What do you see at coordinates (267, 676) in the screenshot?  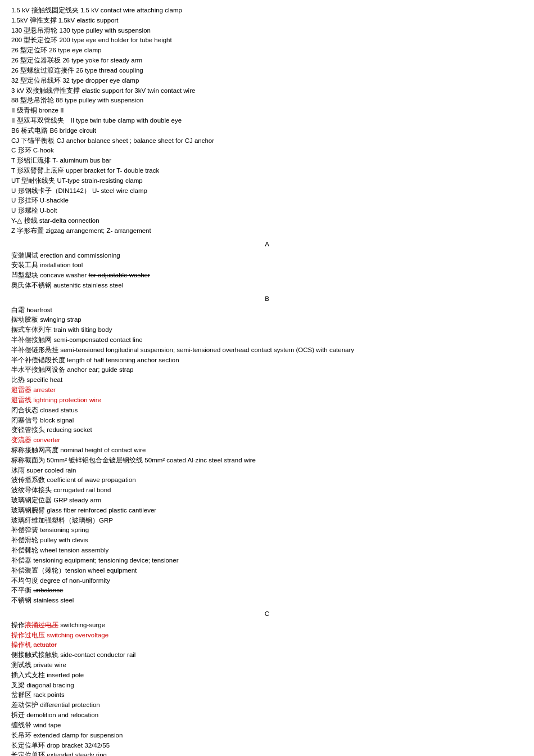 I see `entry-65: 插入式支柱 inserted pole` at bounding box center [267, 676].